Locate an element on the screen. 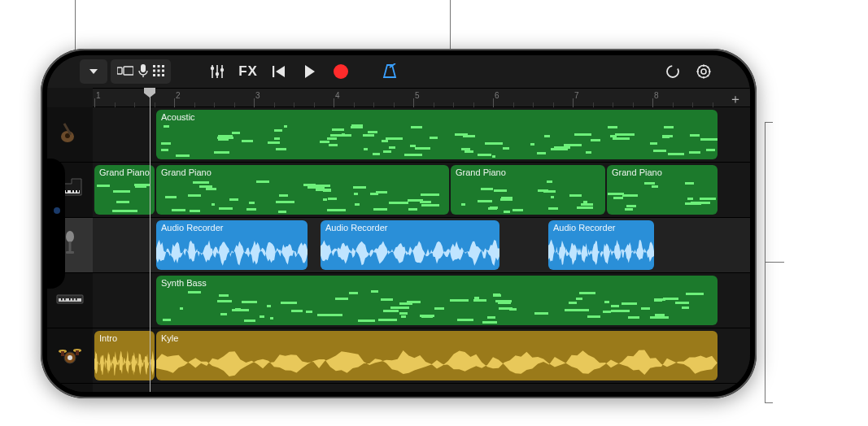  region: Intro is located at coordinates (124, 356).